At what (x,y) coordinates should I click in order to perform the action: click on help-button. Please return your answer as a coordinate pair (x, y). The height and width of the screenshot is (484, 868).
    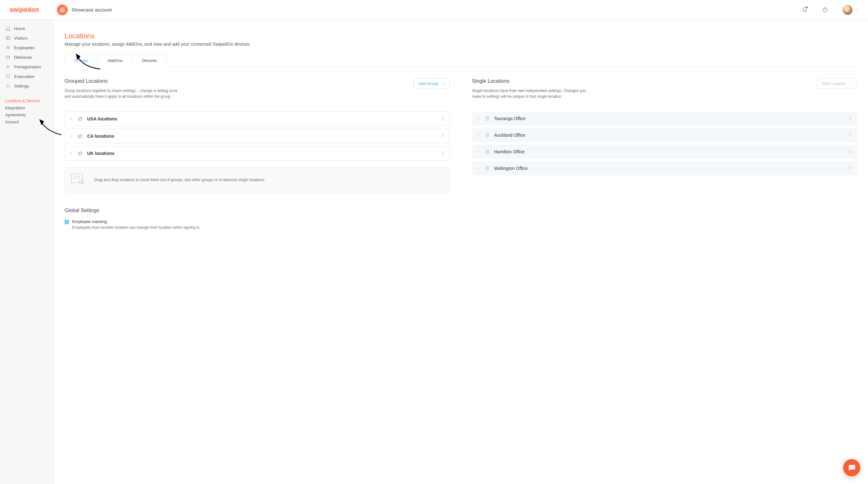
    Looking at the image, I should click on (825, 10).